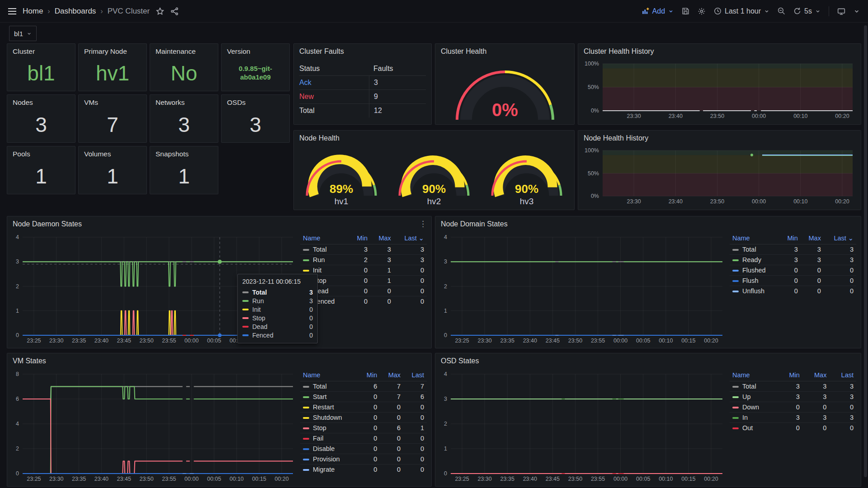  What do you see at coordinates (33, 11) in the screenshot?
I see `breadcrumb-home: Home` at bounding box center [33, 11].